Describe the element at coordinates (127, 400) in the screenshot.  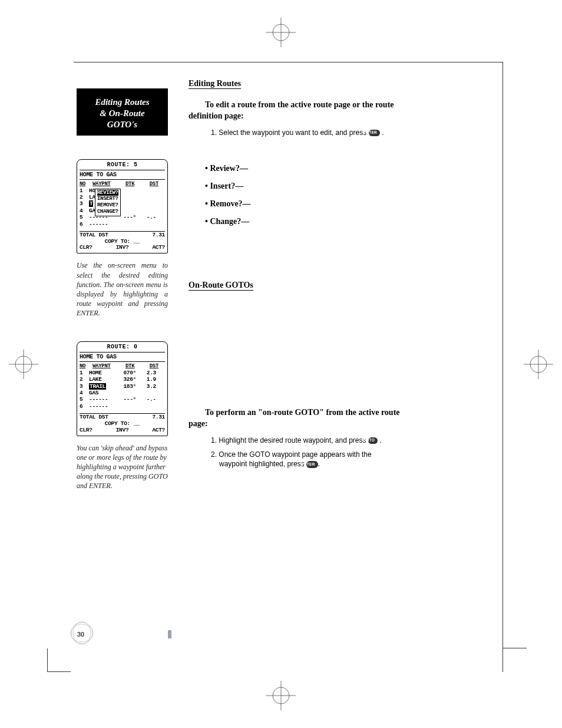
I see `cell: ---°` at that location.